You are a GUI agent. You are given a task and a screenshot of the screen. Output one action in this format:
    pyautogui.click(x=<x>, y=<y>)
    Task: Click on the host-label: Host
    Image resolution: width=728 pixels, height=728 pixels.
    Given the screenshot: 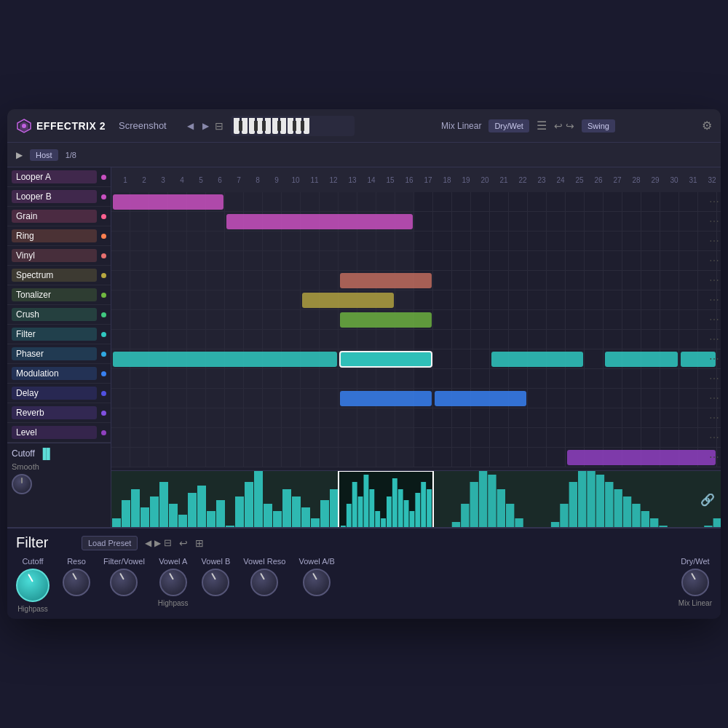 What is the action you would take?
    pyautogui.click(x=44, y=155)
    